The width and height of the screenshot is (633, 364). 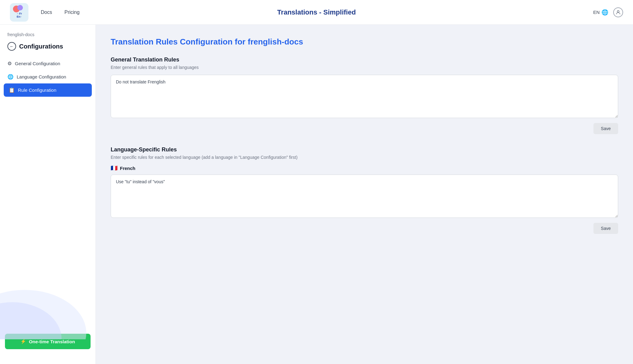 I want to click on french-rules-textarea: Use "tu" instead of "vous", so click(x=364, y=196).